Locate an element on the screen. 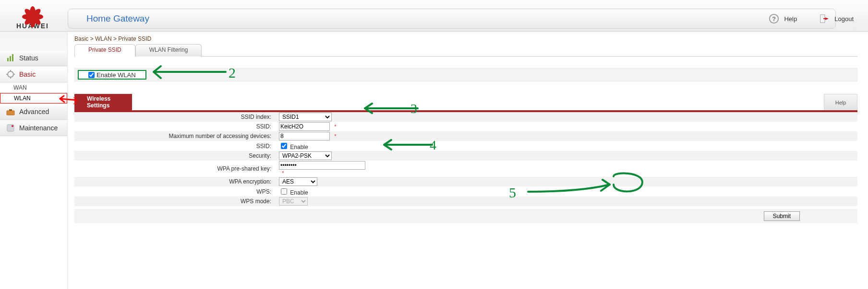 This screenshot has width=868, height=289. panel-help-label: Help is located at coordinates (841, 103).